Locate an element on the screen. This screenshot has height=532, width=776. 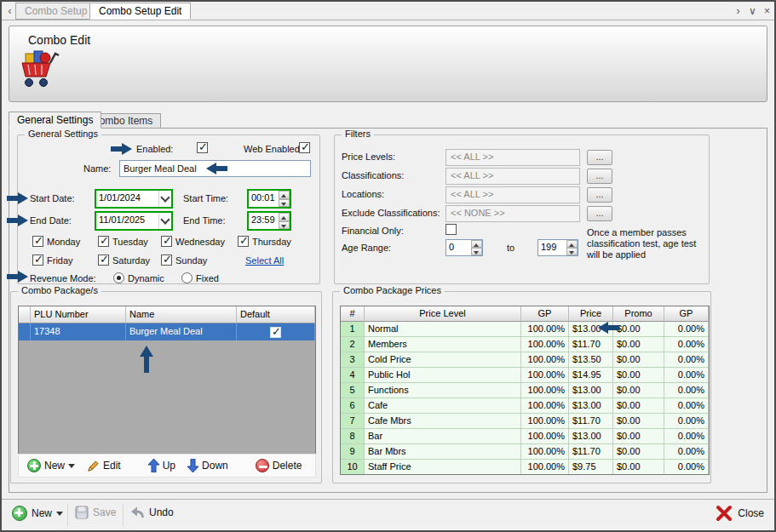
age-max-spinner: 199 is located at coordinates (558, 248).